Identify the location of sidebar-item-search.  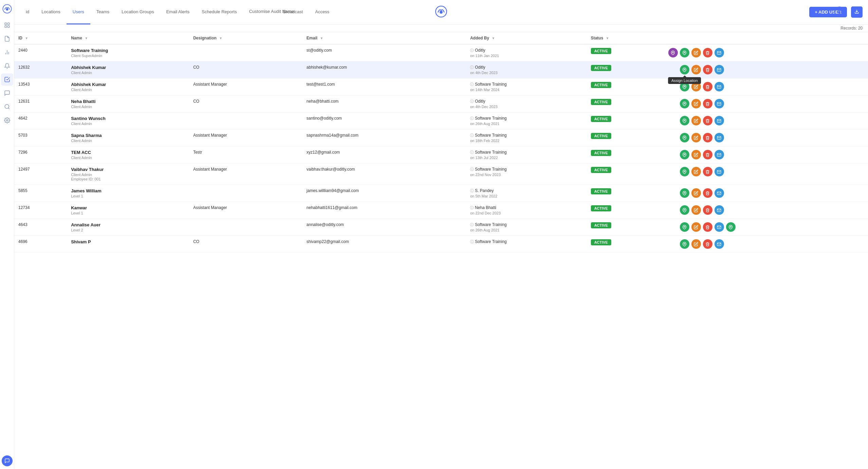
(7, 107).